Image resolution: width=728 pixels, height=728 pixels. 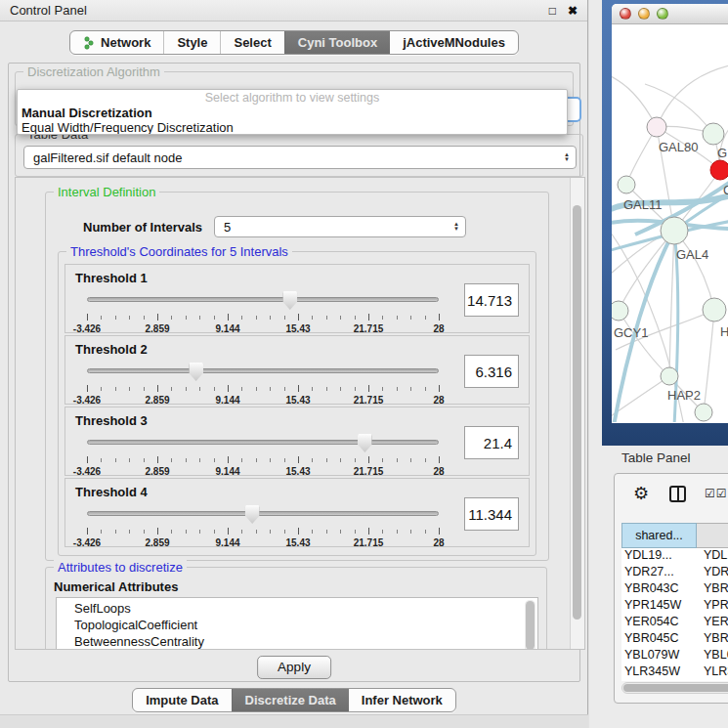 I want to click on network-node-gcy1, so click(x=620, y=311).